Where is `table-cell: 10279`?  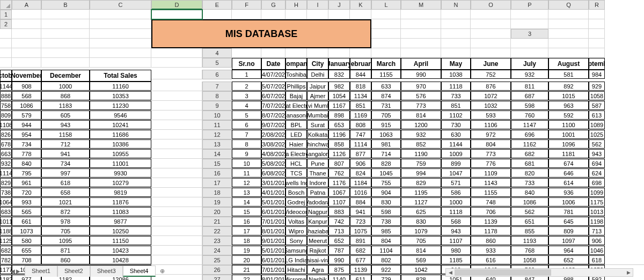
table-cell: 10279 is located at coordinates (120, 182).